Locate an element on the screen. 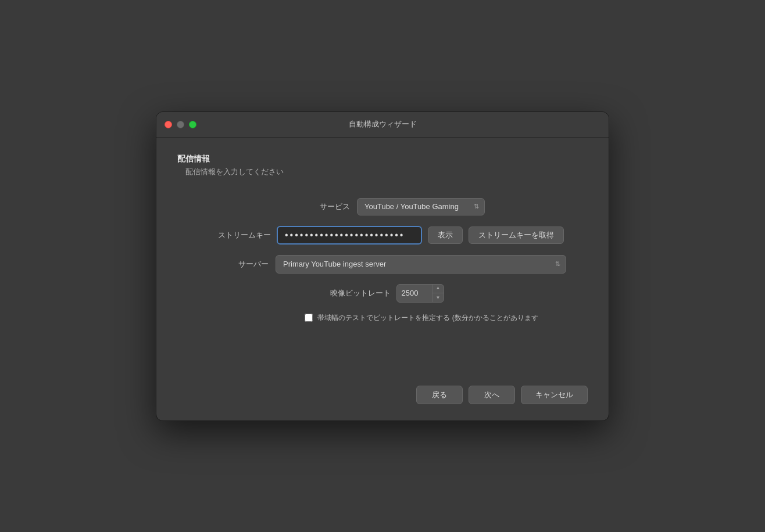 The image size is (765, 532). maximize-button is located at coordinates (193, 124).